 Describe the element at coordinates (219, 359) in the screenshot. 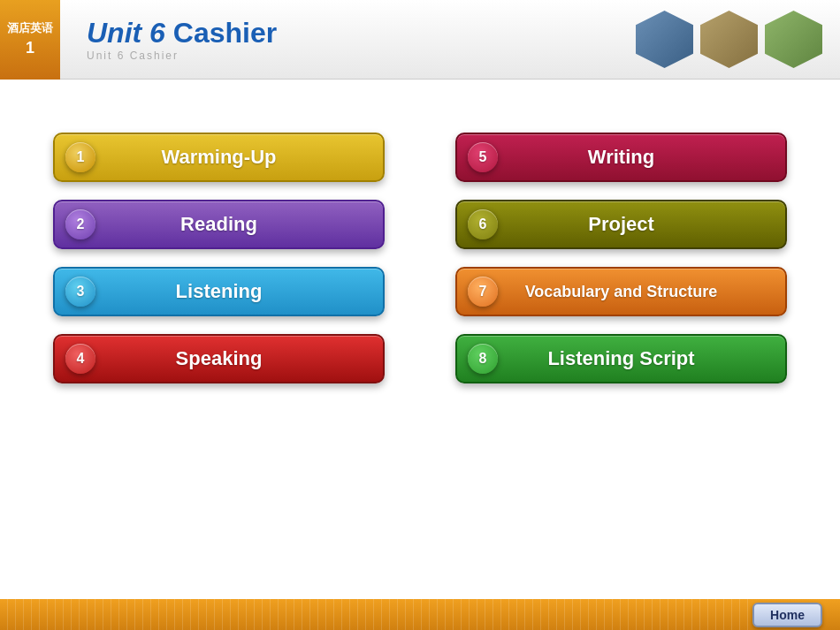

I see `label-speaking: Speaking` at that location.